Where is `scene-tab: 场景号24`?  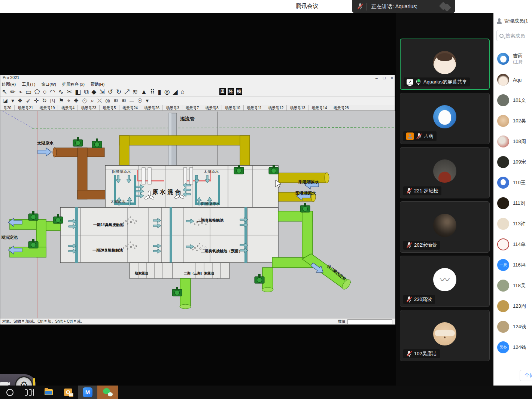 scene-tab: 场景号24 is located at coordinates (130, 108).